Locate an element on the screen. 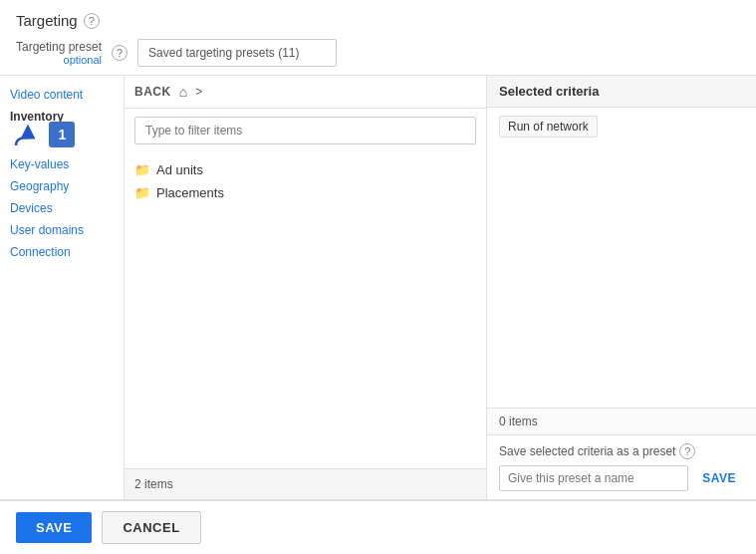  targeting-header: Targeting ? is located at coordinates (378, 20).